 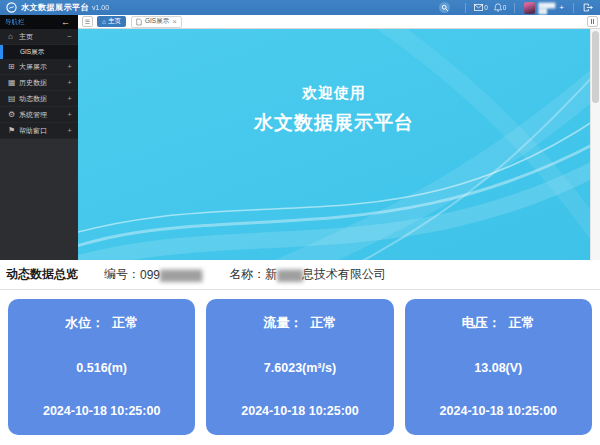 What do you see at coordinates (308, 274) in the screenshot?
I see `station-name: 名称： 新 ▇▇▇ 息技术有限公司` at bounding box center [308, 274].